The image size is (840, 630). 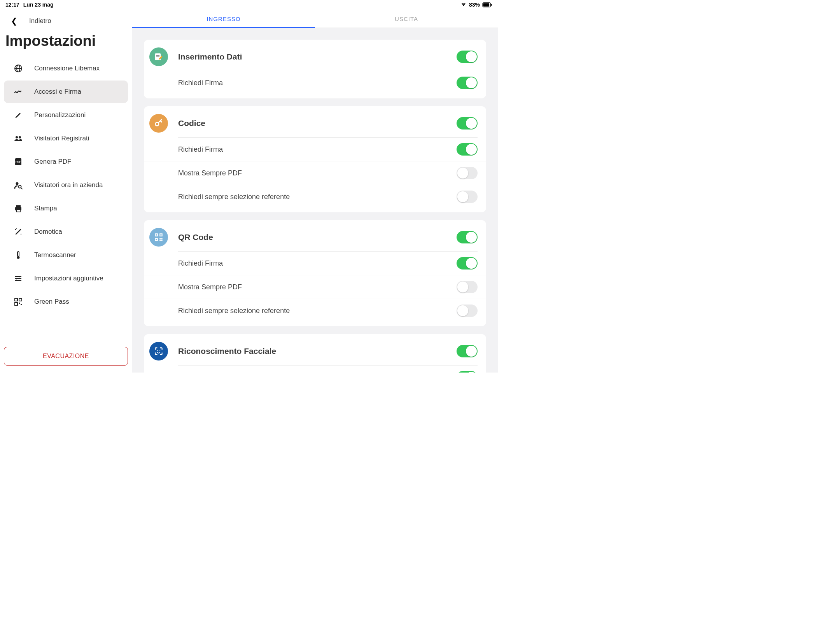 I want to click on qr-grid-icon, so click(x=18, y=302).